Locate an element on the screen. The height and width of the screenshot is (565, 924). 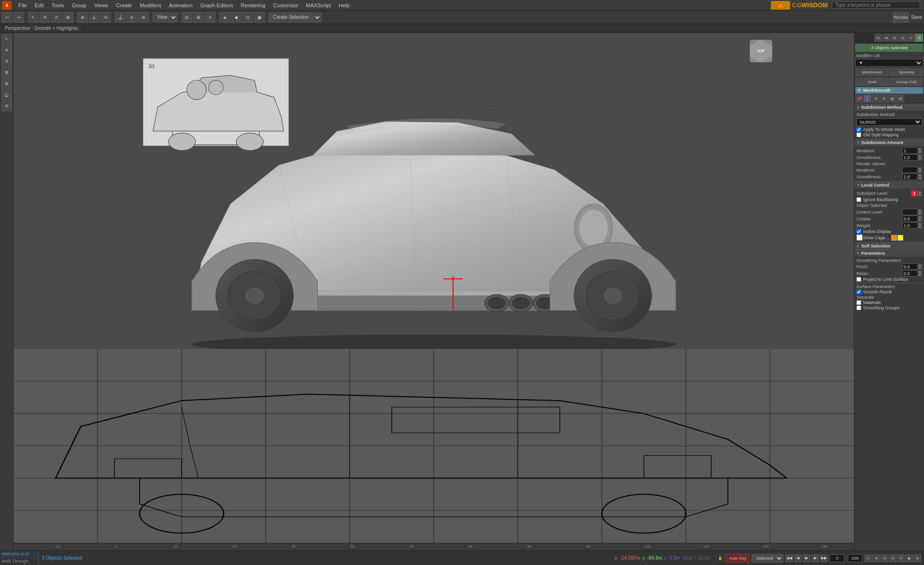
undo-btn: ↩ is located at coordinates (7, 17).